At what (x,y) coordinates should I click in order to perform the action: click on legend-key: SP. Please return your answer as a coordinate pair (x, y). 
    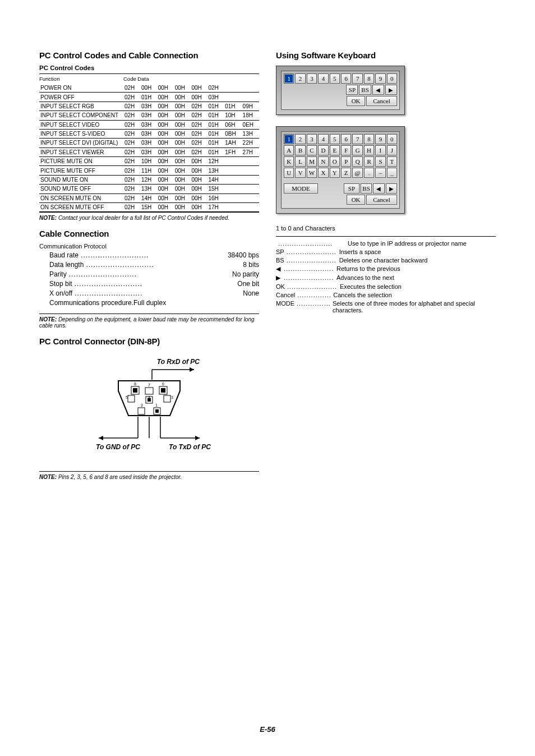
    Looking at the image, I should click on (280, 252).